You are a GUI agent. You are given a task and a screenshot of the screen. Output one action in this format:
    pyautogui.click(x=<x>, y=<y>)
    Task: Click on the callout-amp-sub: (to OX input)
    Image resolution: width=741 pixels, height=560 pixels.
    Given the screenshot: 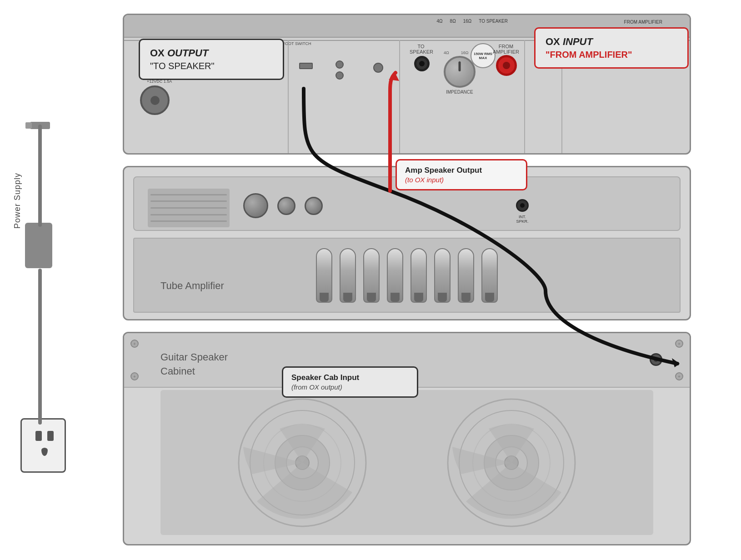 What is the action you would take?
    pyautogui.click(x=461, y=180)
    